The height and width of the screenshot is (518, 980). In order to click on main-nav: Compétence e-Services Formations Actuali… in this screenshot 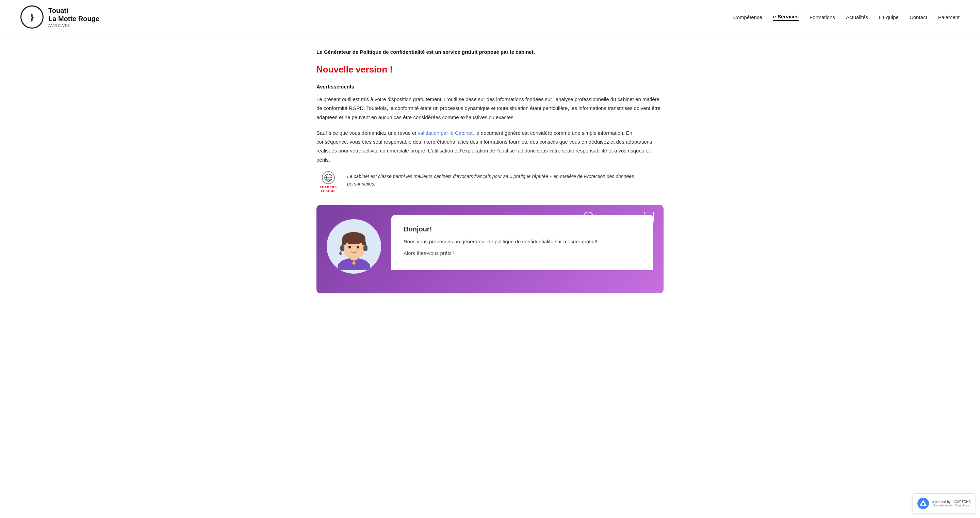, I will do `click(846, 18)`.